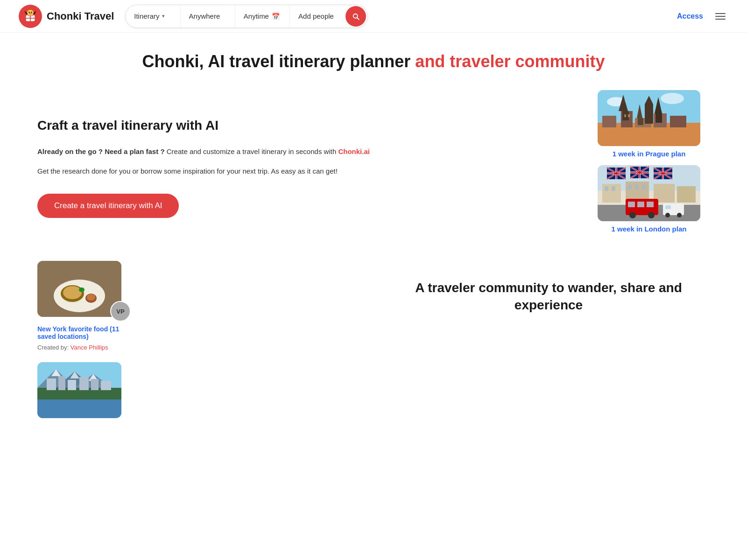  I want to click on food-card-author-label: Created by:, so click(53, 347).